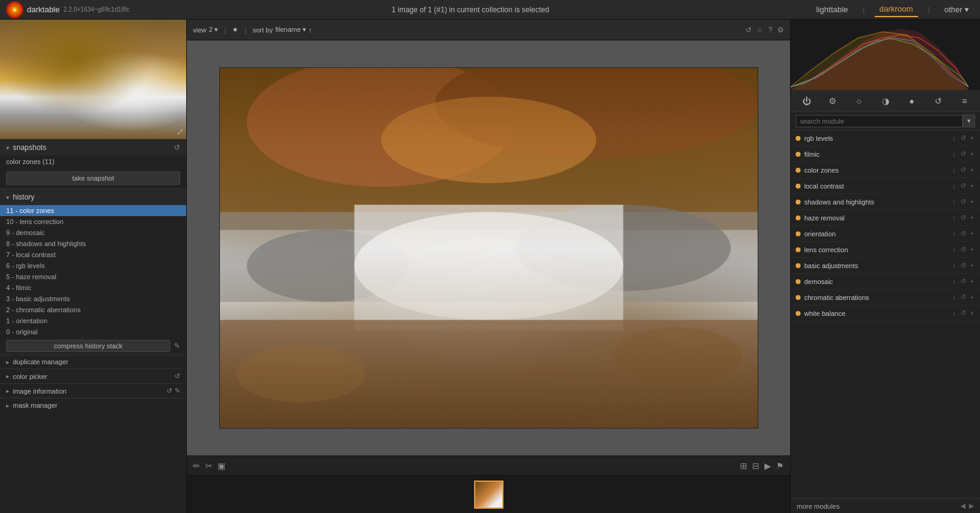  What do you see at coordinates (833, 101) in the screenshot?
I see `gear-icon: ⚙` at bounding box center [833, 101].